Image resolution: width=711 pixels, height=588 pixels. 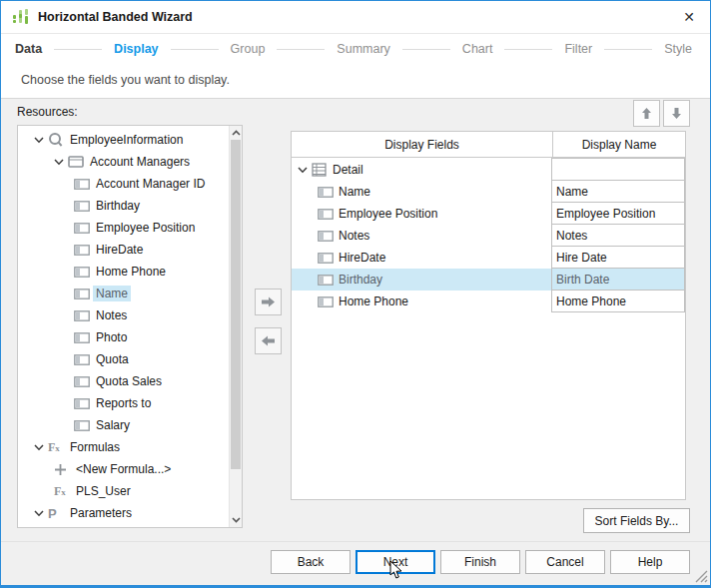 I want to click on display-name-cell, so click(x=618, y=170).